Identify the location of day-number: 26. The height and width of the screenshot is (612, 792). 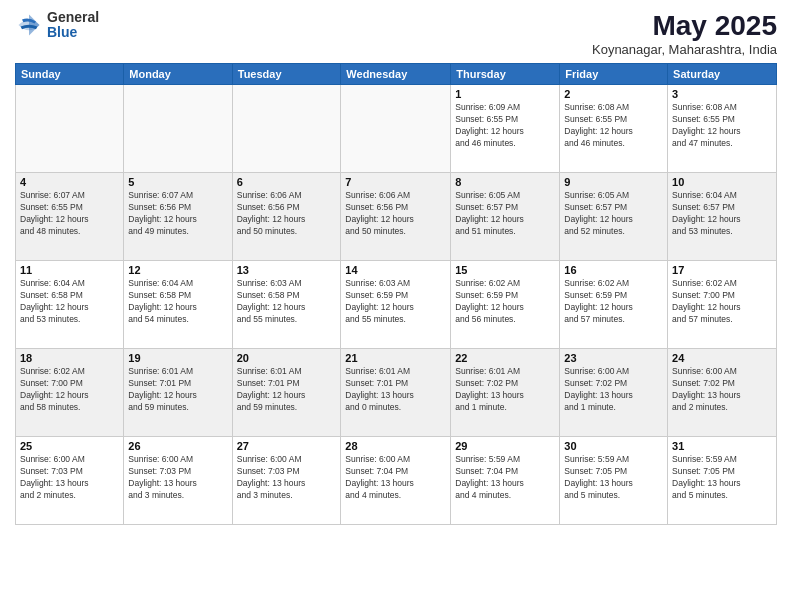
(178, 446).